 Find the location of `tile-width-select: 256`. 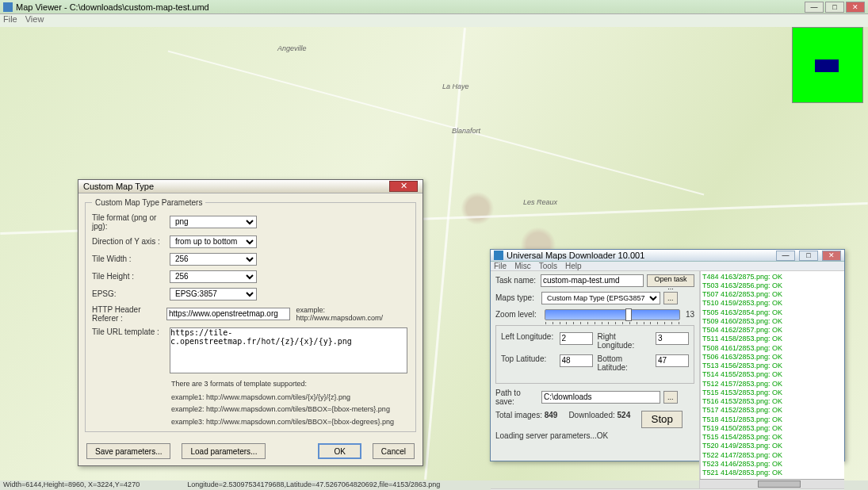

tile-width-select: 256 is located at coordinates (213, 259).